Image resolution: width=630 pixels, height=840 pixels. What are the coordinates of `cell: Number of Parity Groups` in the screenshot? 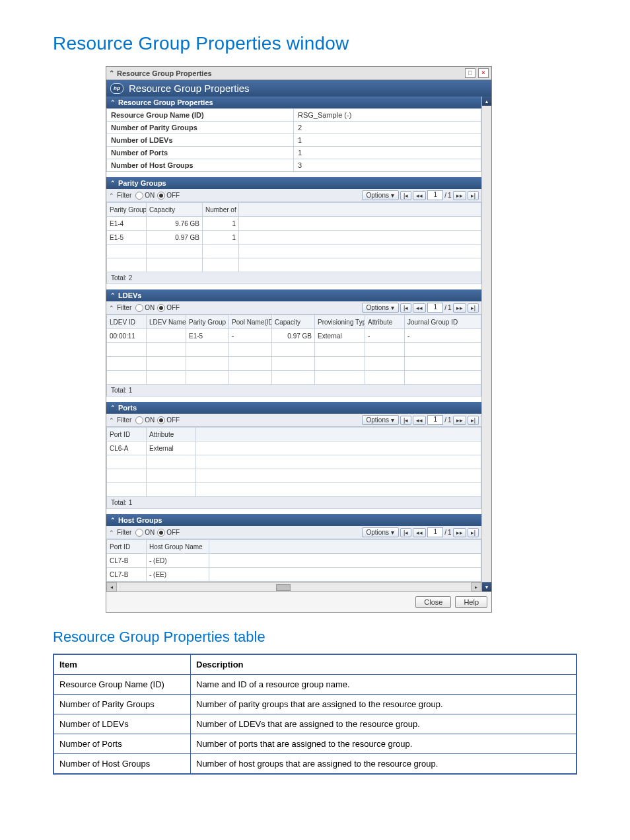 It's located at (122, 705).